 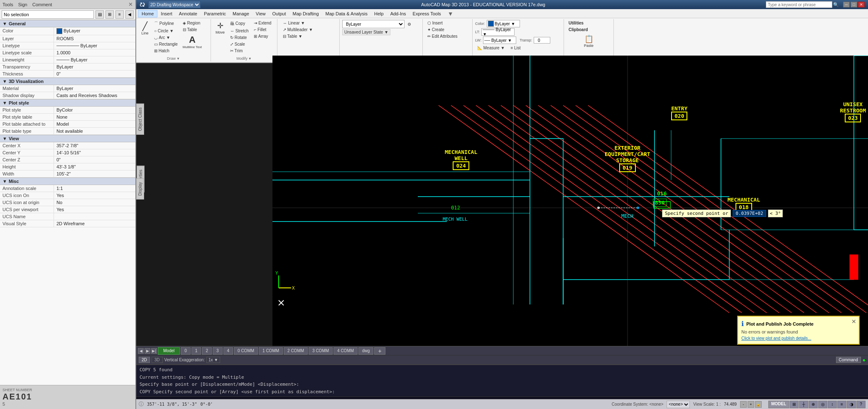 I want to click on move-btn: ✛ Move, so click(x=220, y=28).